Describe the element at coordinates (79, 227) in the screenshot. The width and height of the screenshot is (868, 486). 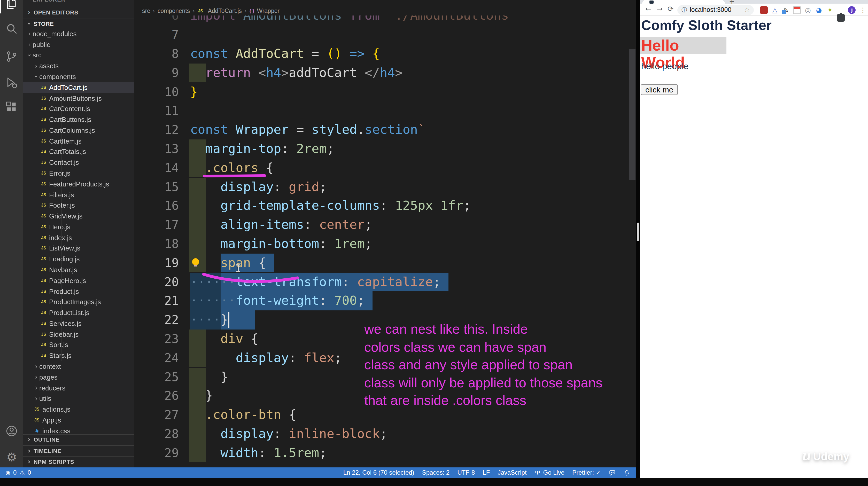
I see `tree-item-hero-js: JSHero.js` at that location.